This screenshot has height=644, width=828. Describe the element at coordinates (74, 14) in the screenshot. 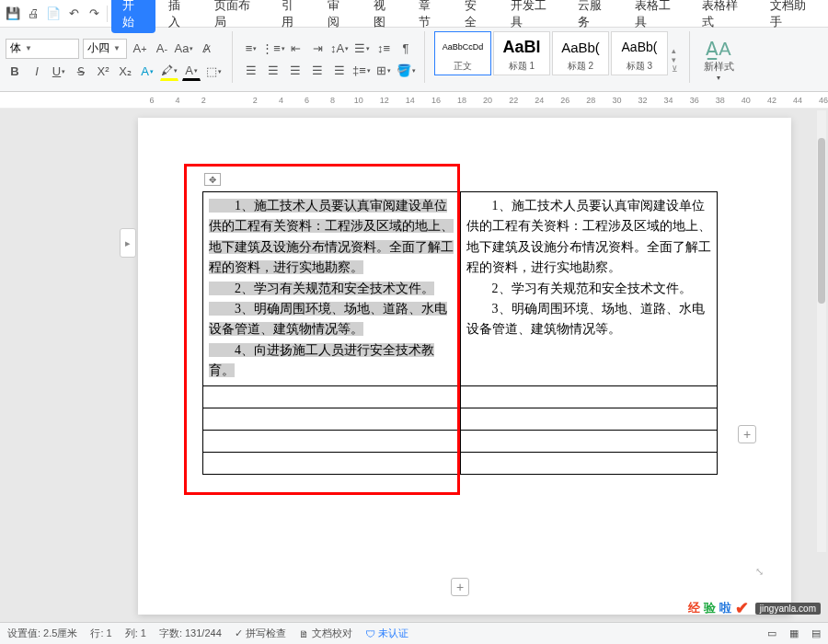

I see `undo-icon: ↶` at that location.